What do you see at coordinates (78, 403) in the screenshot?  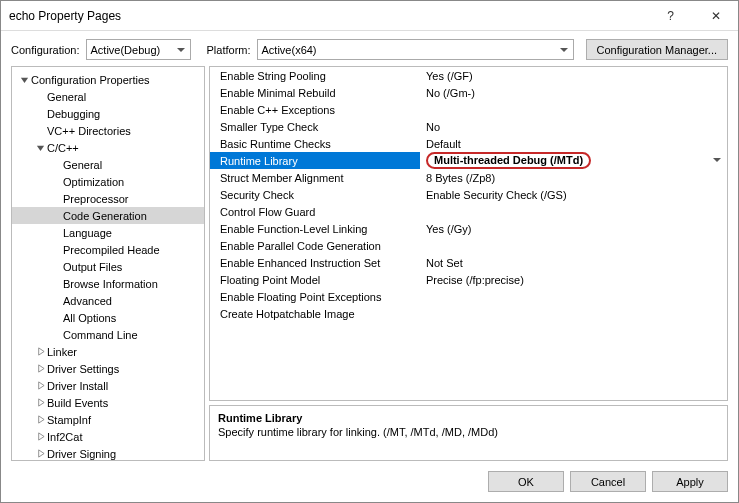 I see `tree-item-label: Build Events` at bounding box center [78, 403].